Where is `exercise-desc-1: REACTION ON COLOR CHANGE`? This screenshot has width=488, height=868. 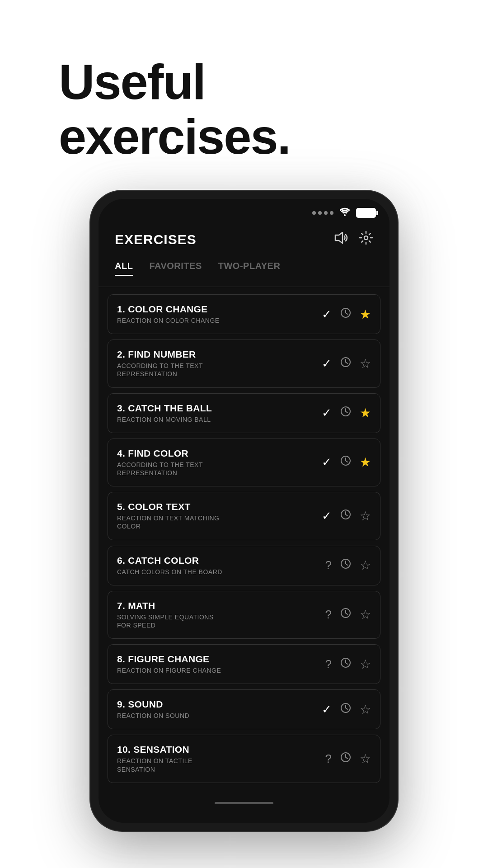
exercise-desc-1: REACTION ON COLOR CHANGE is located at coordinates (171, 321).